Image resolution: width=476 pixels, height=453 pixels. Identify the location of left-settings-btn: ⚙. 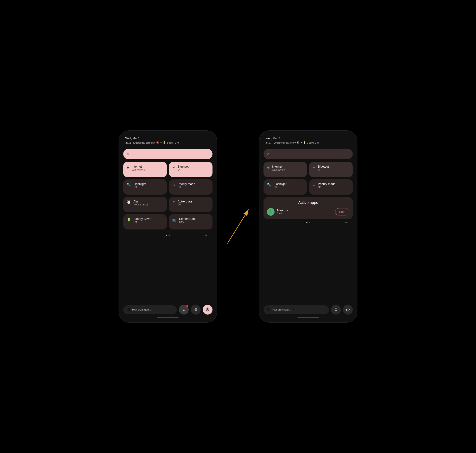
(196, 310).